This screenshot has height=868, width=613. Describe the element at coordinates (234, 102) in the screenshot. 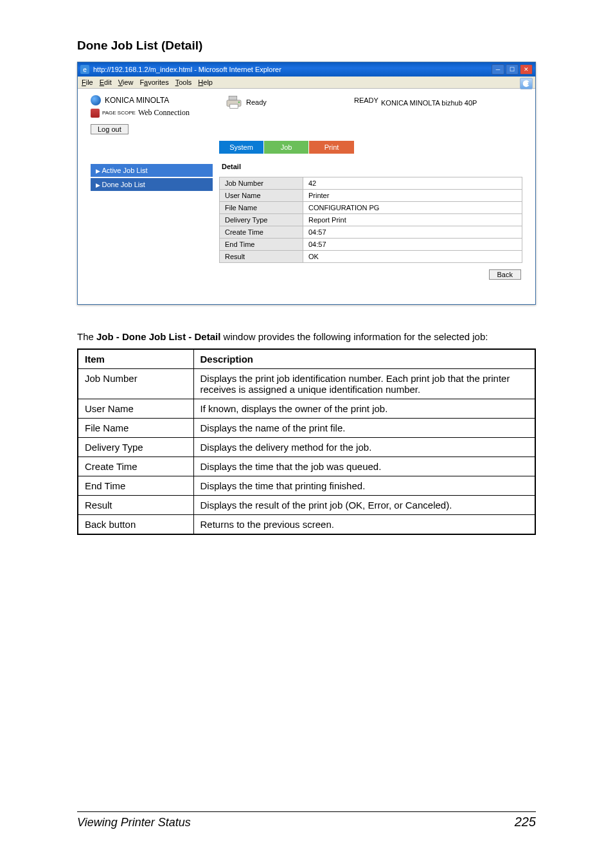

I see `printer-icon` at that location.